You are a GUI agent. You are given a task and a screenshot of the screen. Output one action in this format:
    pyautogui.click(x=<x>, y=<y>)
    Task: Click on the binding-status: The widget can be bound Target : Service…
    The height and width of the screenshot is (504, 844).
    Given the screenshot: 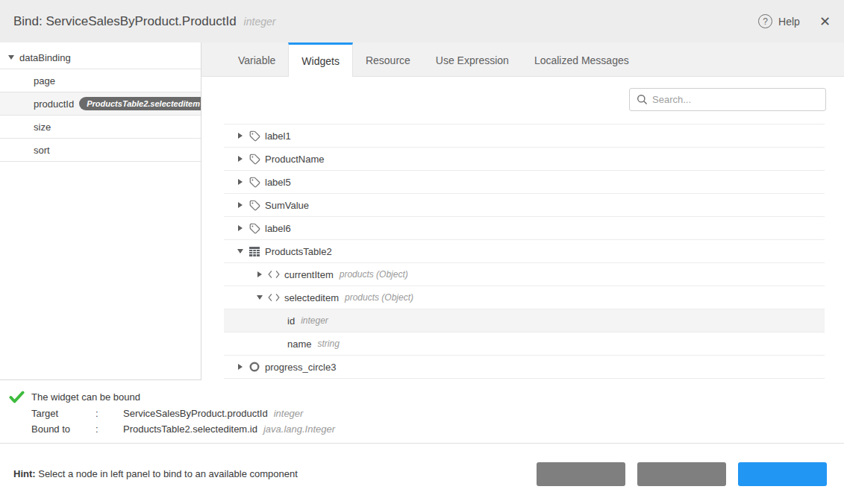 What is the action you would take?
    pyautogui.click(x=422, y=412)
    